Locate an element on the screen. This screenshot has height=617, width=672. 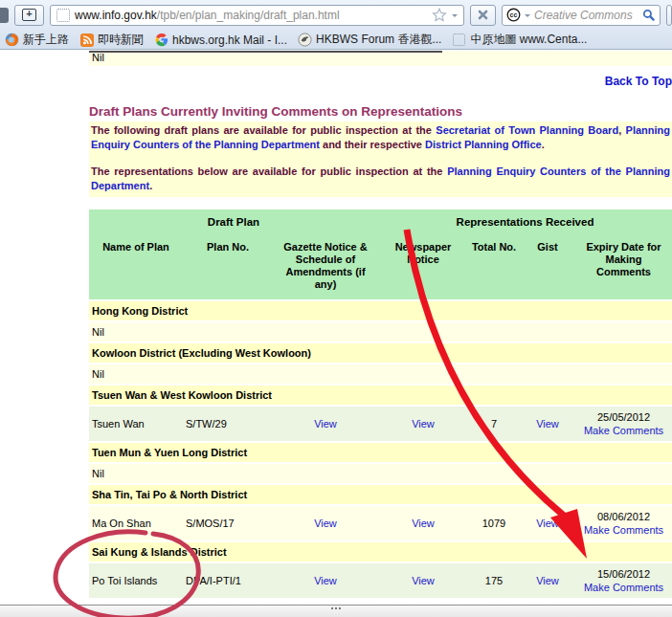
bookmark-item: hkbws.org.hk Mail - I... is located at coordinates (220, 40).